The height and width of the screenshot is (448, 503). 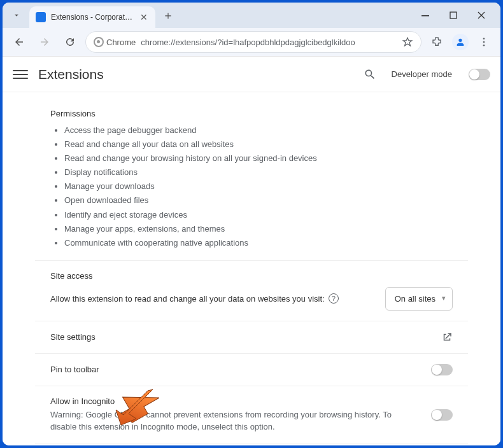 I want to click on developer-mode-toggle, so click(x=479, y=74).